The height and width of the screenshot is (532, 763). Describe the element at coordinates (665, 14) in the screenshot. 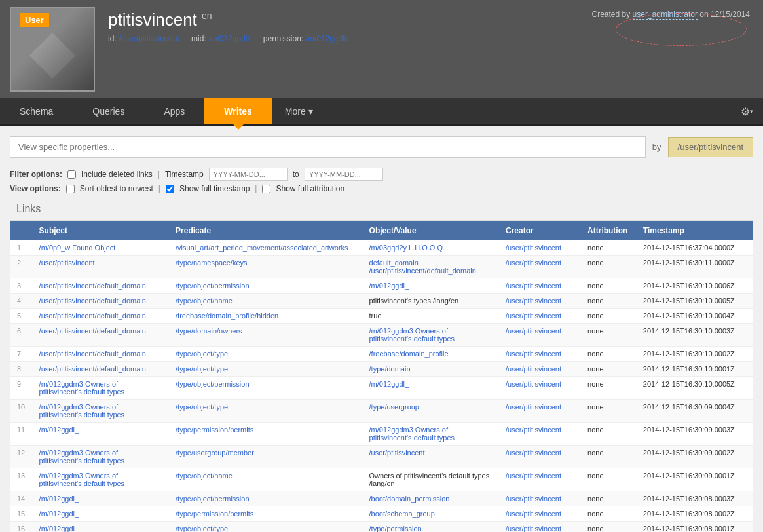

I see `creator-link: user_administrator` at that location.